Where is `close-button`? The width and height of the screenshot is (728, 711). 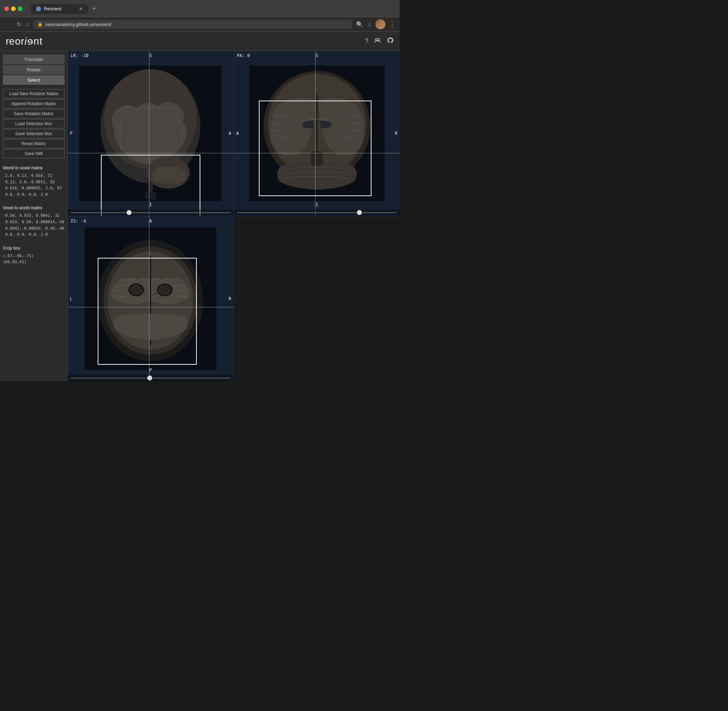
close-button is located at coordinates (7, 9).